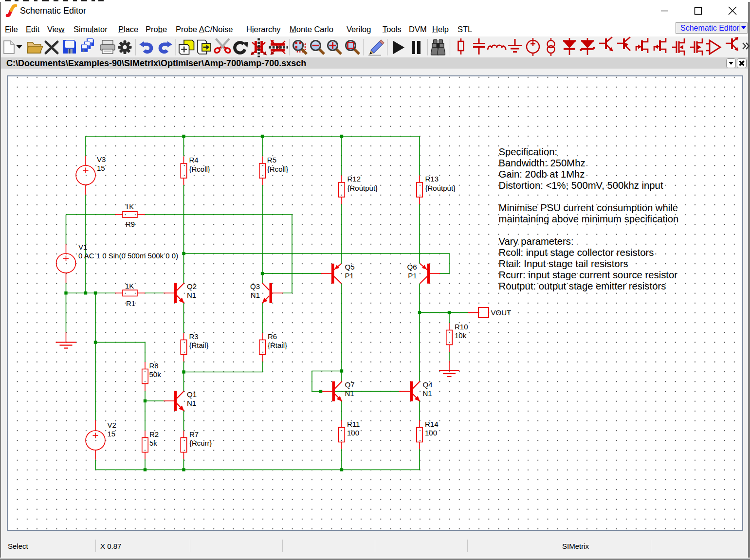  I want to click on svg-text: 10k, so click(460, 336).